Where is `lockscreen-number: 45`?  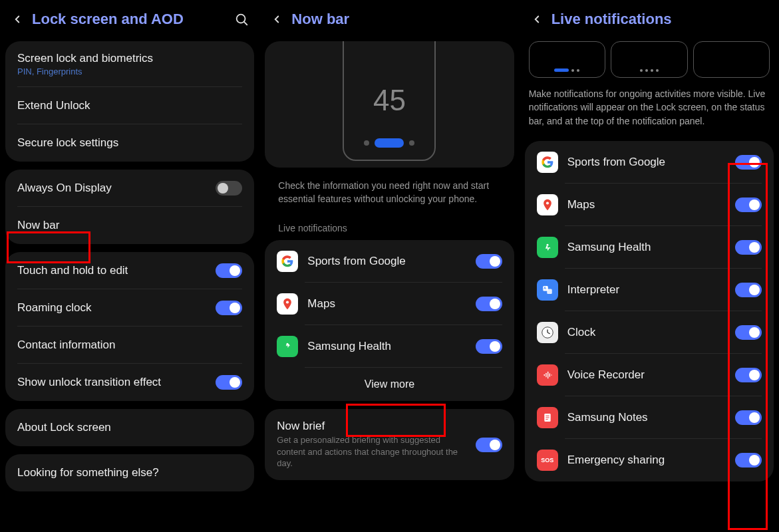 lockscreen-number: 45 is located at coordinates (390, 90).